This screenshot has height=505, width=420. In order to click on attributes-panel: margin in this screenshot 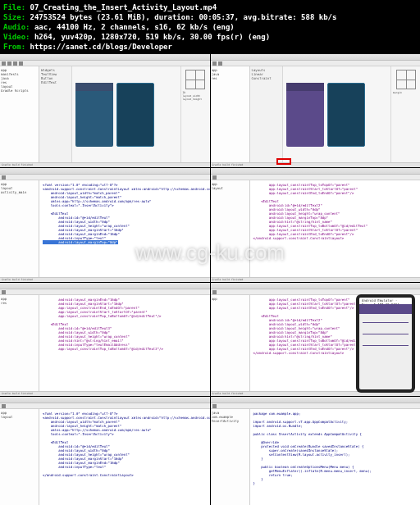, I will do `click(405, 115)`.